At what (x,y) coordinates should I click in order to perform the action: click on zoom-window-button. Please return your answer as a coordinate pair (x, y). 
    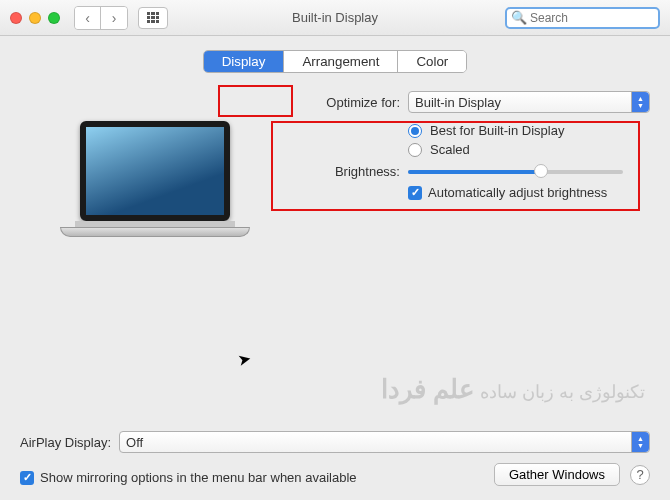
    Looking at the image, I should click on (54, 18).